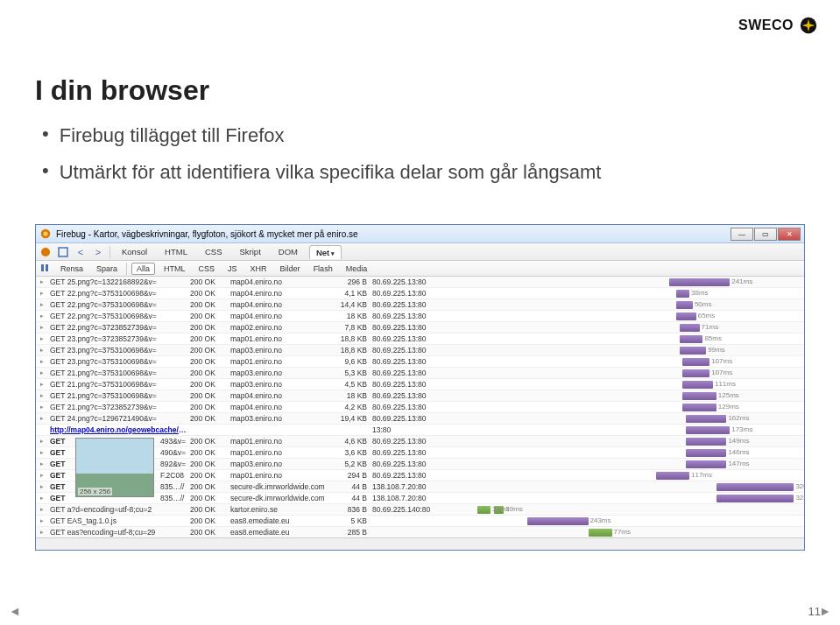 This screenshot has height=625, width=840. What do you see at coordinates (46, 252) in the screenshot?
I see `firebug-menu-icon` at bounding box center [46, 252].